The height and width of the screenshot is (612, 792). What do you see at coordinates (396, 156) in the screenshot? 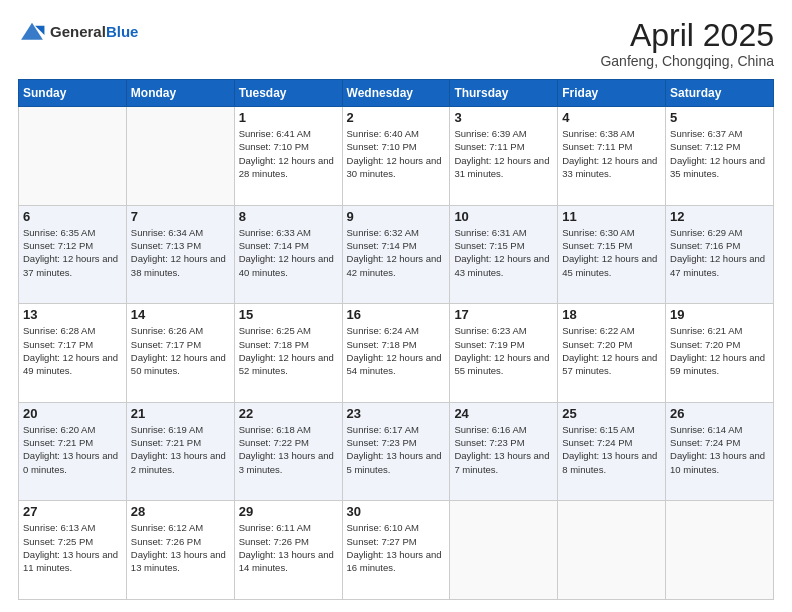
I see `calendar-cell: 2Sunrise: 6:40 AM Sunset: 7:10 PM Daylig…` at bounding box center [396, 156].